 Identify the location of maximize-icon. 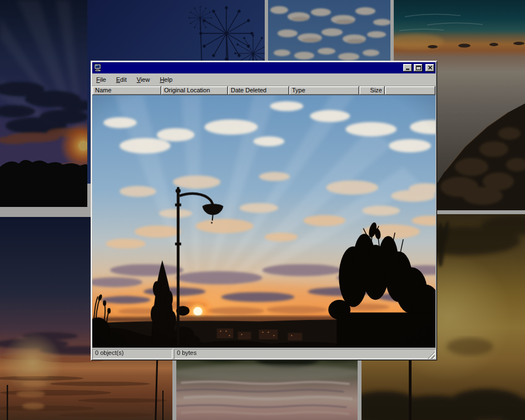
(418, 68).